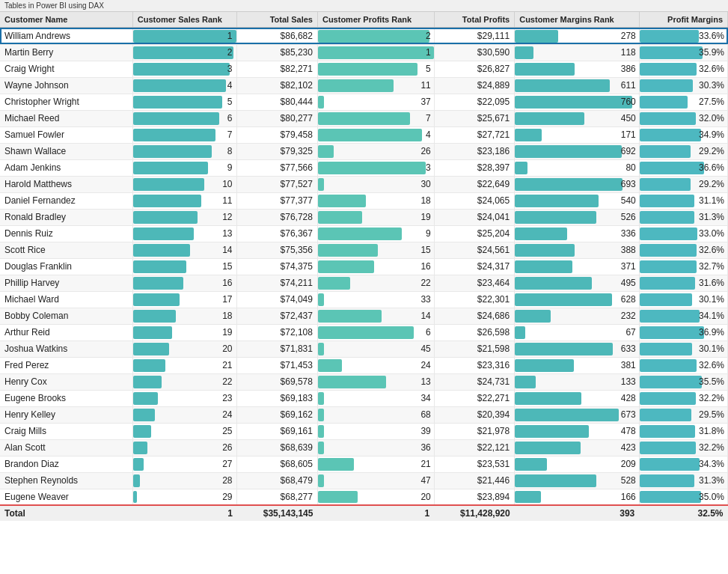 Image resolution: width=728 pixels, height=574 pixels. I want to click on cell-total-profits: $22,121, so click(474, 448).